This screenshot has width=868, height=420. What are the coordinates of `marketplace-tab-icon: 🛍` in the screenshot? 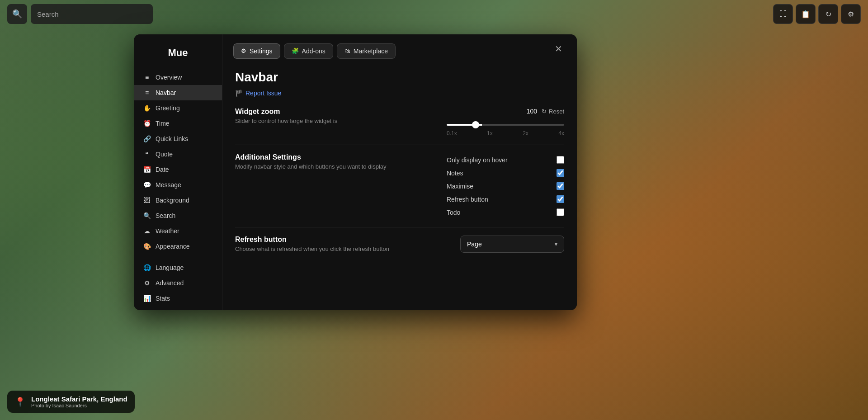 It's located at (347, 51).